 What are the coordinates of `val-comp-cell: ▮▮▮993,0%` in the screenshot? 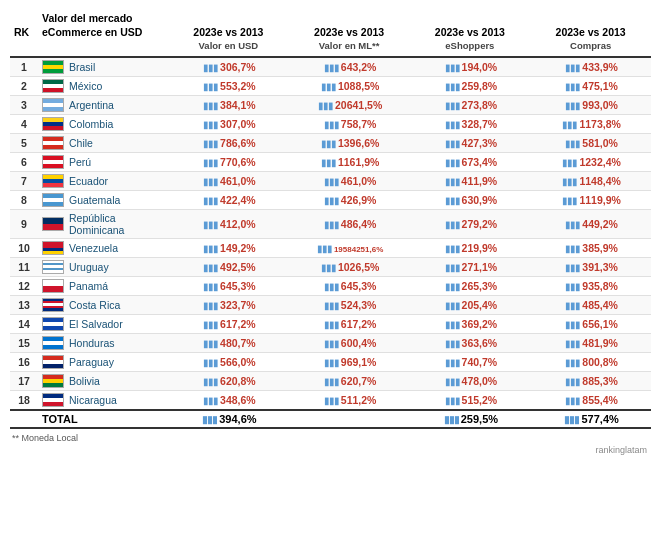 It's located at (590, 104).